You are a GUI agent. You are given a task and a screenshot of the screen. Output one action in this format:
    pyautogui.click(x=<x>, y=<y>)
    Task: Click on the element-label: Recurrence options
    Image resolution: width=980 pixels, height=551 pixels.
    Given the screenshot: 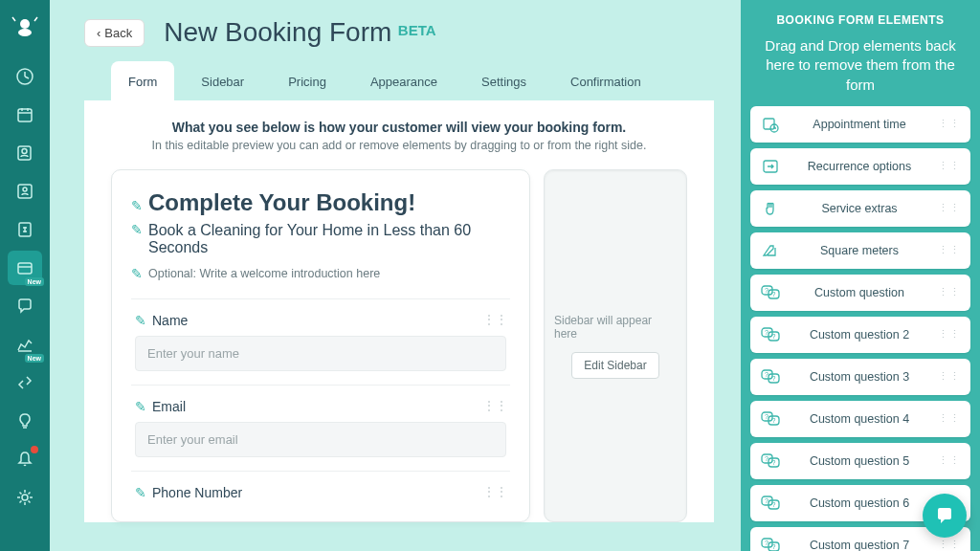 What is the action you would take?
    pyautogui.click(x=859, y=166)
    